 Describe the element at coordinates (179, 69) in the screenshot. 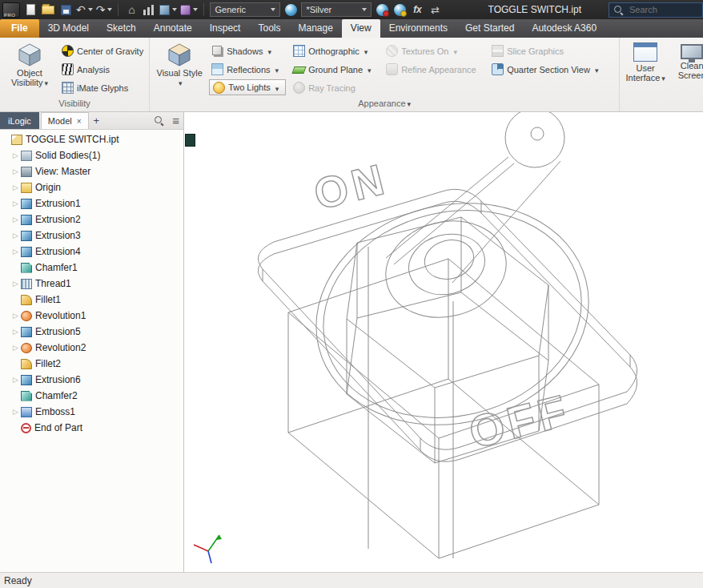

I see `visual-style-button: Visual Style` at that location.